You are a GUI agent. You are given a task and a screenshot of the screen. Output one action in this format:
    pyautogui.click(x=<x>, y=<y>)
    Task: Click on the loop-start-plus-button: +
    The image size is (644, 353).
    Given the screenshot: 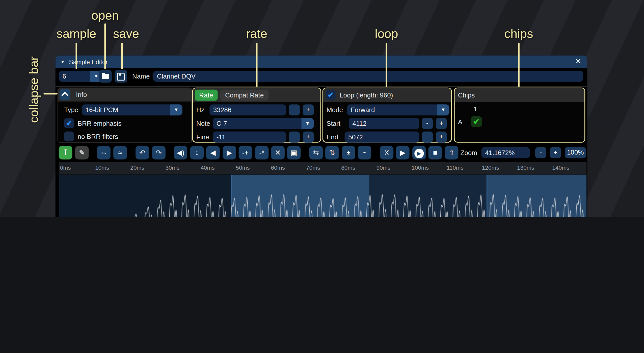 What is the action you would take?
    pyautogui.click(x=441, y=123)
    